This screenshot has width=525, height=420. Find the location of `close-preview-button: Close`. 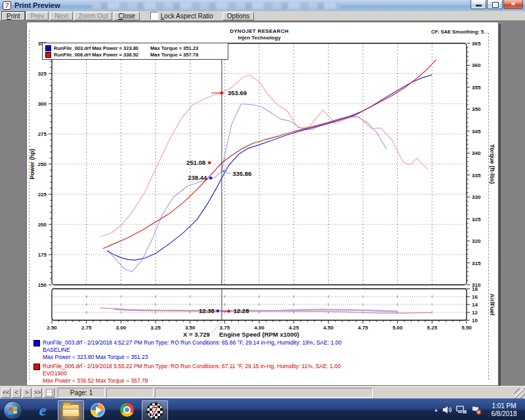

close-preview-button: Close is located at coordinates (127, 16).